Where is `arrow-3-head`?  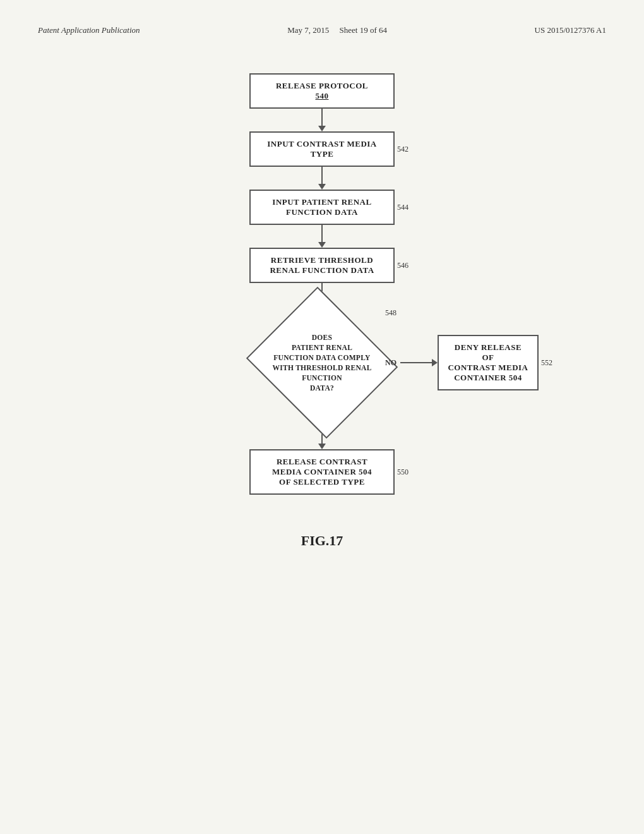
arrow-3-head is located at coordinates (322, 245).